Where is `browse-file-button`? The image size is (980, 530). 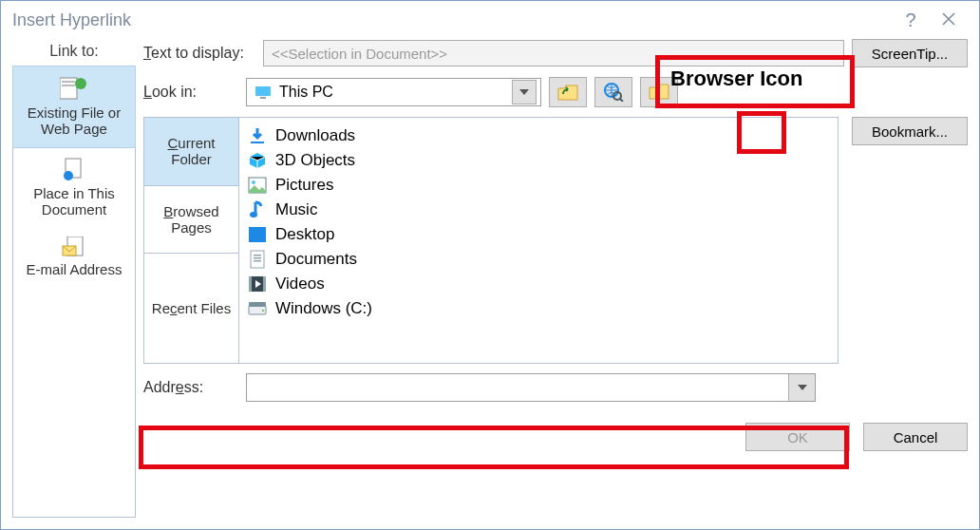
browse-file-button is located at coordinates (659, 92).